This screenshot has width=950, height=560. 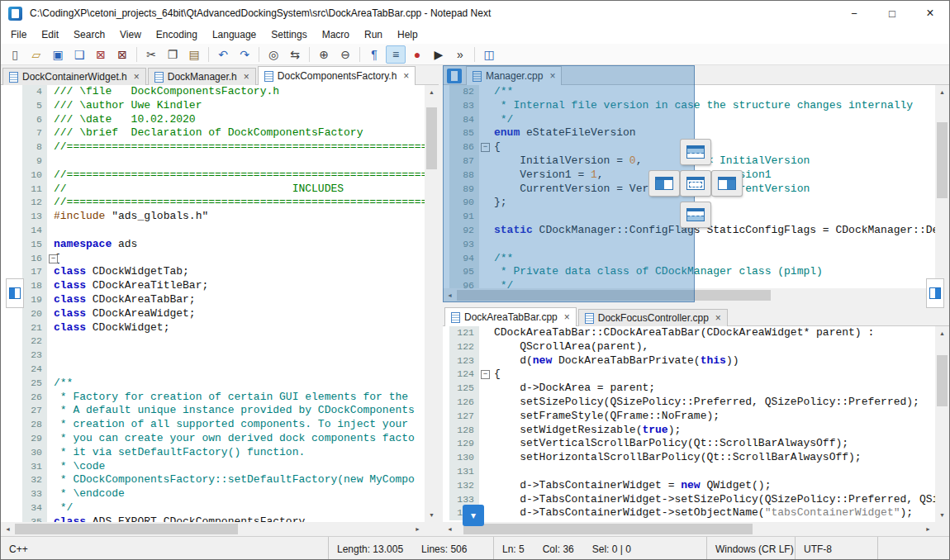 What do you see at coordinates (101, 55) in the screenshot?
I see `close-file-button: ⊠` at bounding box center [101, 55].